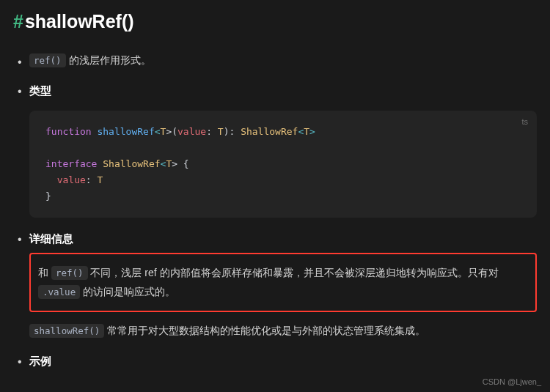 The height and width of the screenshot is (392, 550). Describe the element at coordinates (283, 361) in the screenshot. I see `section-example: 示例` at that location.